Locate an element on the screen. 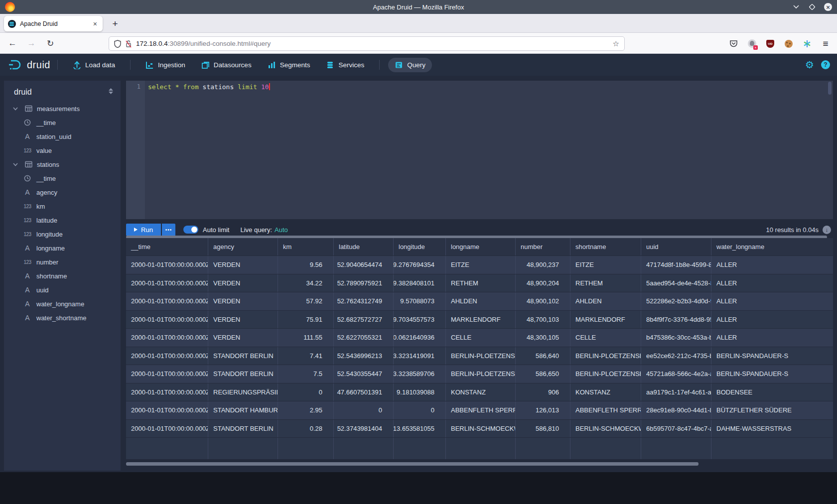  table-cell: STANDORT BERLIN is located at coordinates (243, 429).